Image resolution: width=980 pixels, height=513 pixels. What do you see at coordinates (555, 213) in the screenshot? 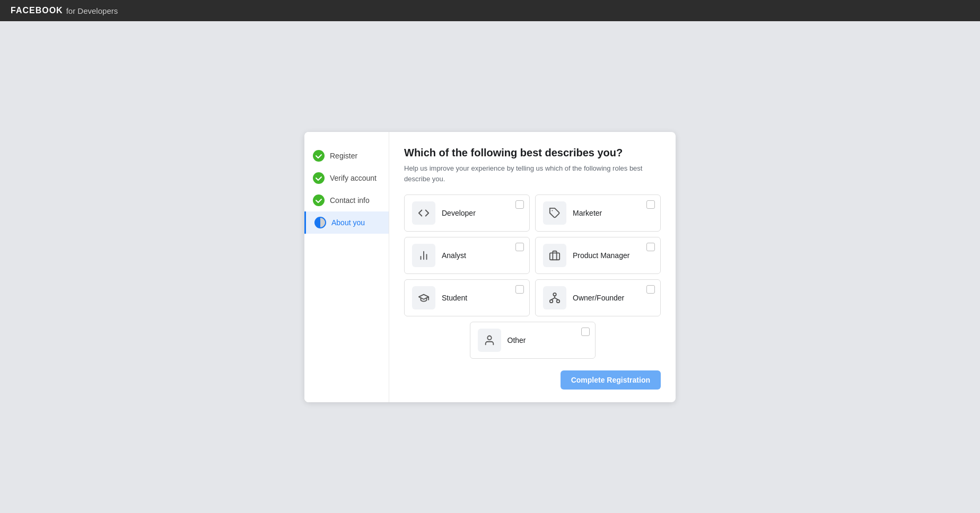
I see `marketer-icon` at bounding box center [555, 213].